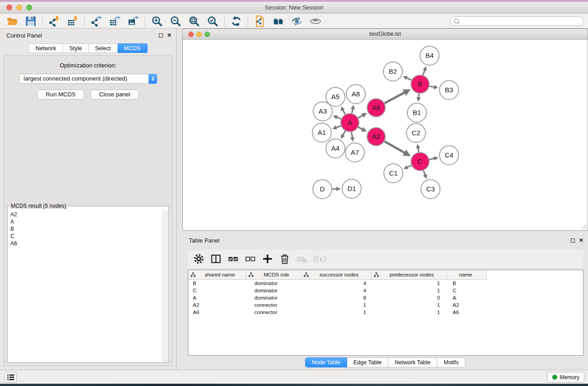 The image size is (588, 386). Describe the element at coordinates (326, 362) in the screenshot. I see `tab-node-table: Node Table` at that location.